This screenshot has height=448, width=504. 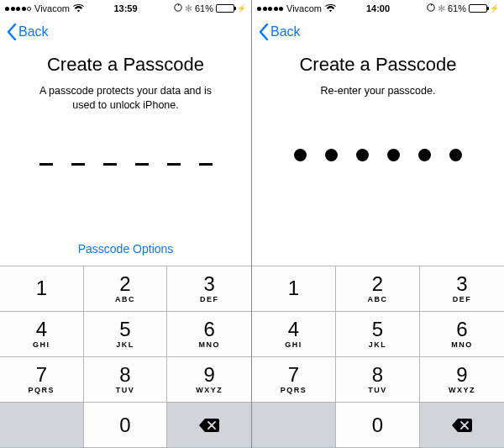 What do you see at coordinates (126, 249) in the screenshot?
I see `passcode-options-link: Passcode Options` at bounding box center [126, 249].